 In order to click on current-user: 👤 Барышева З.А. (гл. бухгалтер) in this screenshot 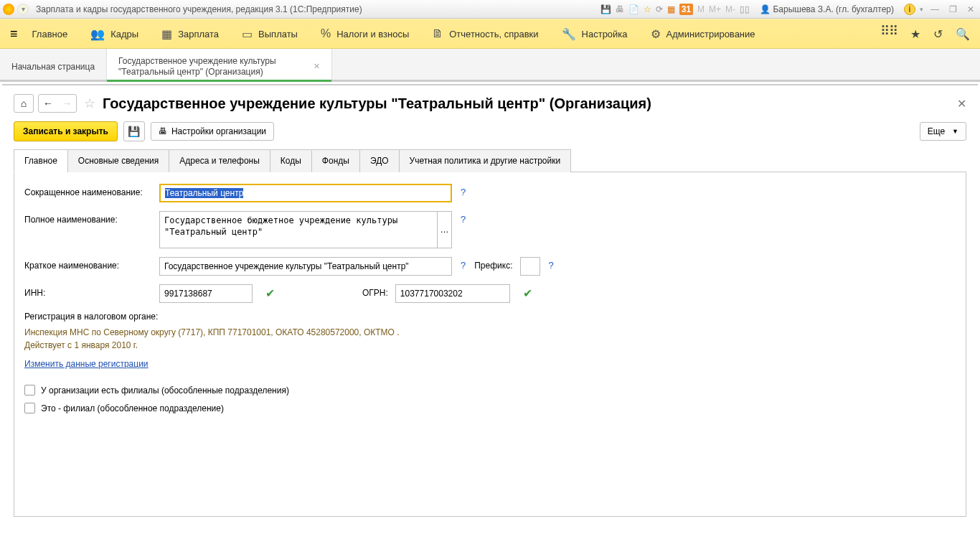, I will do `click(826, 9)`.